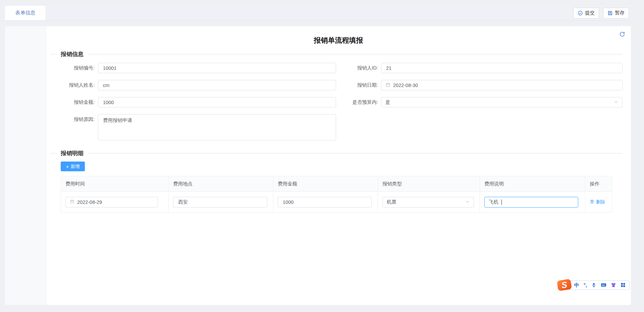  I want to click on field-expense-date: 报销日期: 2022-08-30, so click(464, 85).